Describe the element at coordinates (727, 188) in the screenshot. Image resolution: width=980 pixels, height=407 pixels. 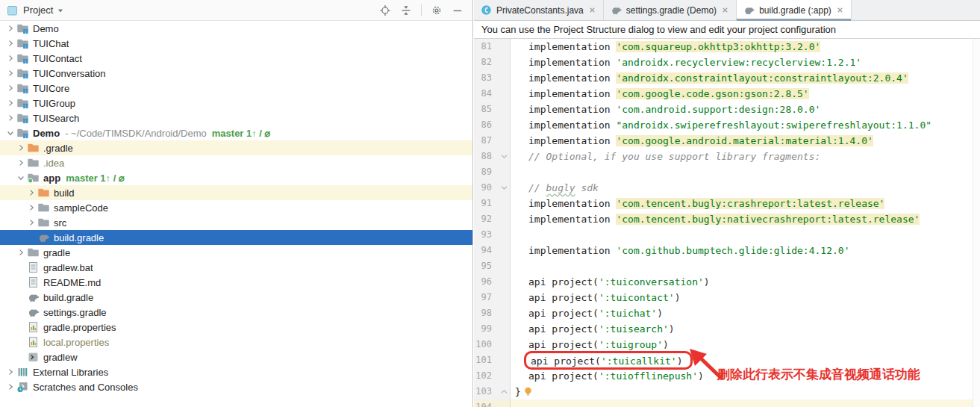
I see `code-line-90: 90// bugly sdk` at that location.